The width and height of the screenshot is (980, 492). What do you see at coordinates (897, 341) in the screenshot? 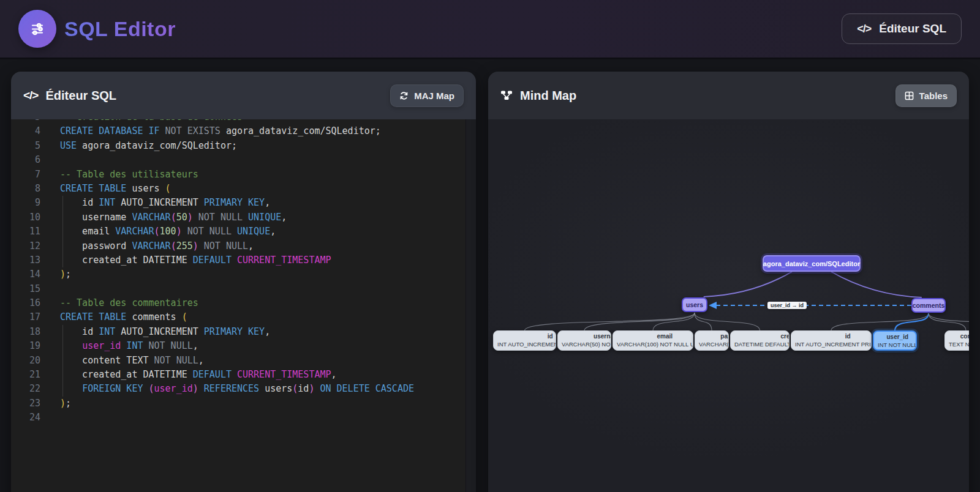
I see `column-node-content: user_idINT NOT NULL` at bounding box center [897, 341].